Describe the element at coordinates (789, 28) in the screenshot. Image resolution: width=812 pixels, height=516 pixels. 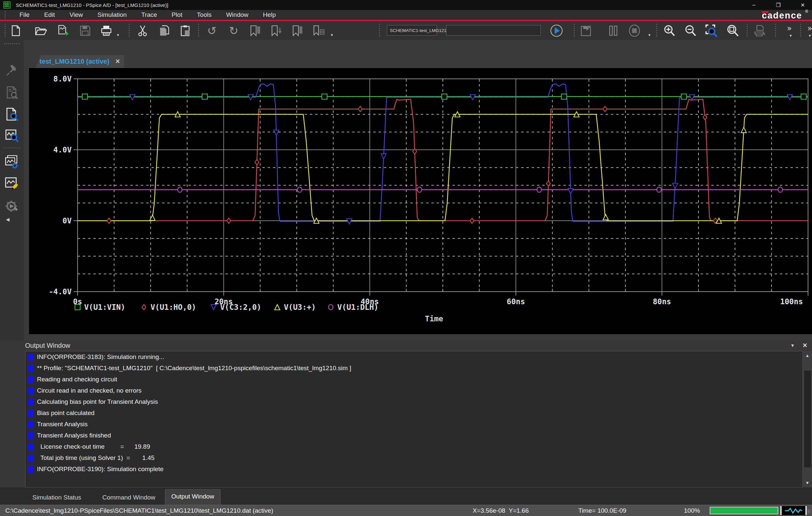
I see `toolbar-overflow-button: »` at that location.